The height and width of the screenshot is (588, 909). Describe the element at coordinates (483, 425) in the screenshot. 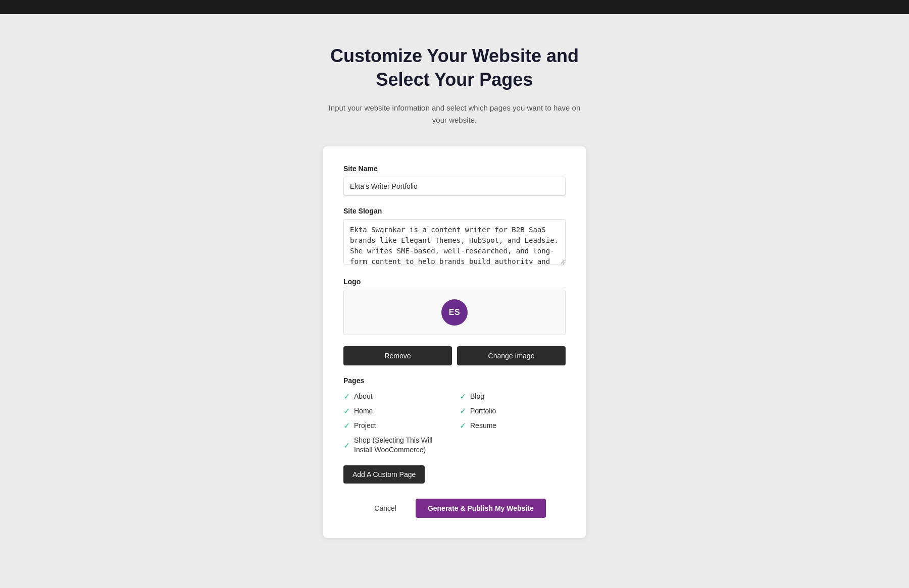

I see `page-label-resume: Resume` at that location.